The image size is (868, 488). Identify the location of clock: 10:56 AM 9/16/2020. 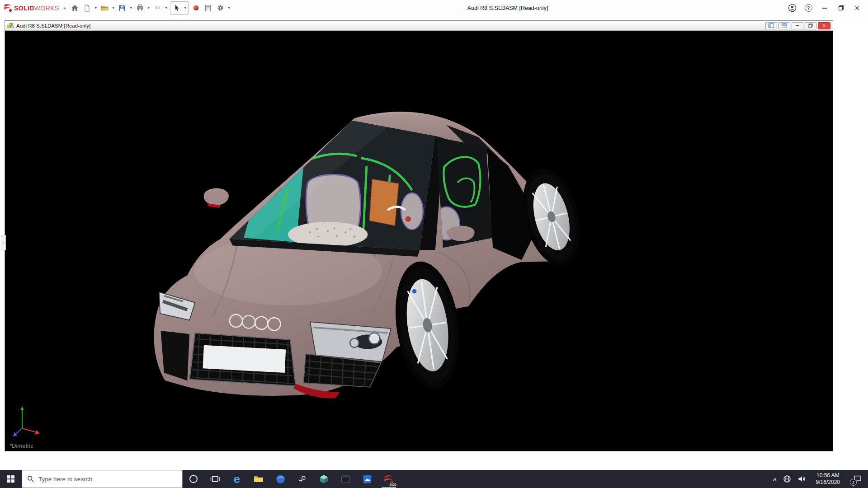
(828, 479).